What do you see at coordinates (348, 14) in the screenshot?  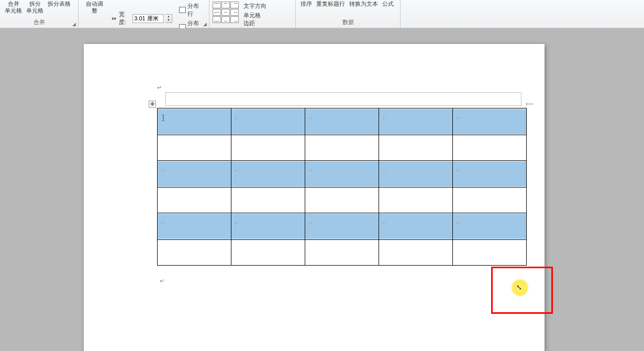 I see `data-group: 排序 重复标题行 转换为文本 公式 数据` at bounding box center [348, 14].